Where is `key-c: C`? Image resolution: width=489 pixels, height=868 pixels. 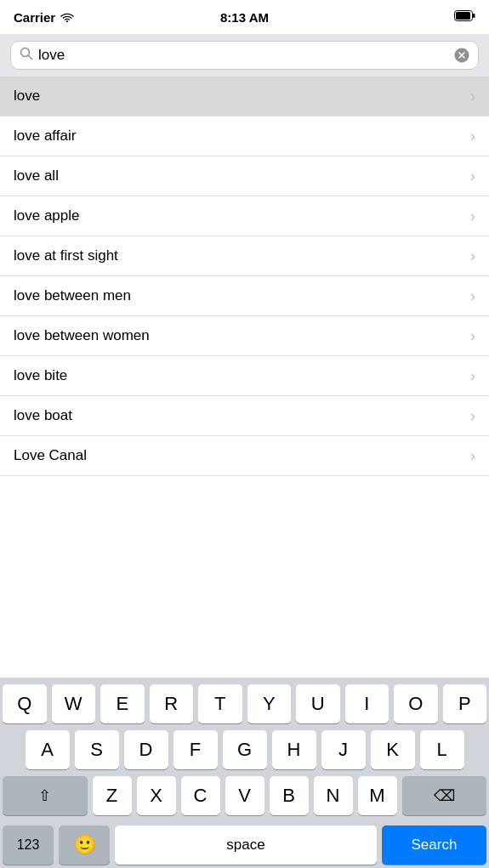
key-c: C is located at coordinates (201, 796).